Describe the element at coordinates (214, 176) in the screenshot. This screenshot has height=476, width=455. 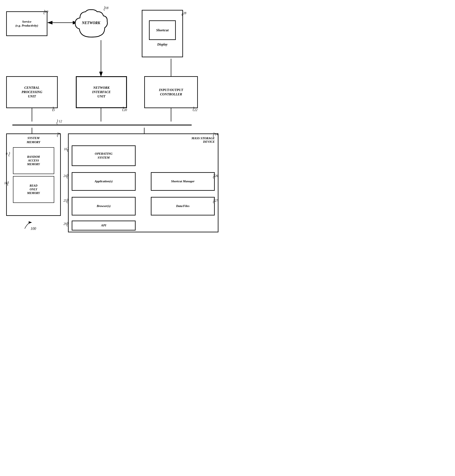
I see `sm-squiggle` at that location.